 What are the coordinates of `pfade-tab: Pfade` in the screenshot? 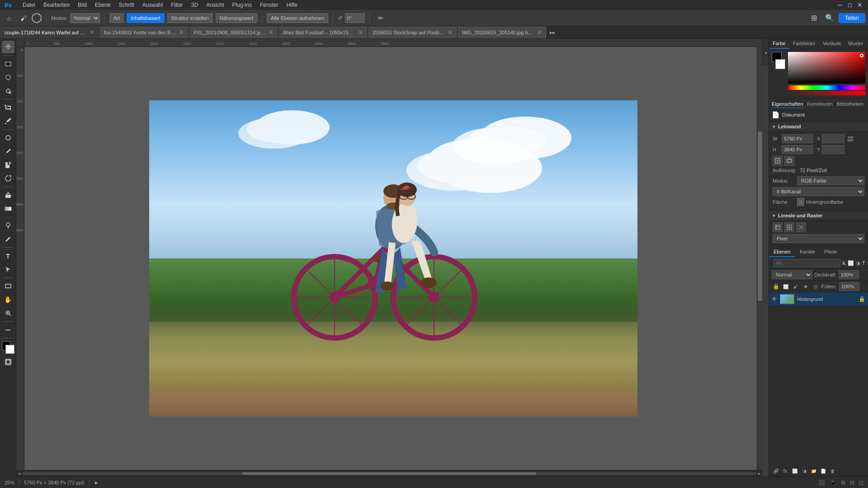 It's located at (831, 252).